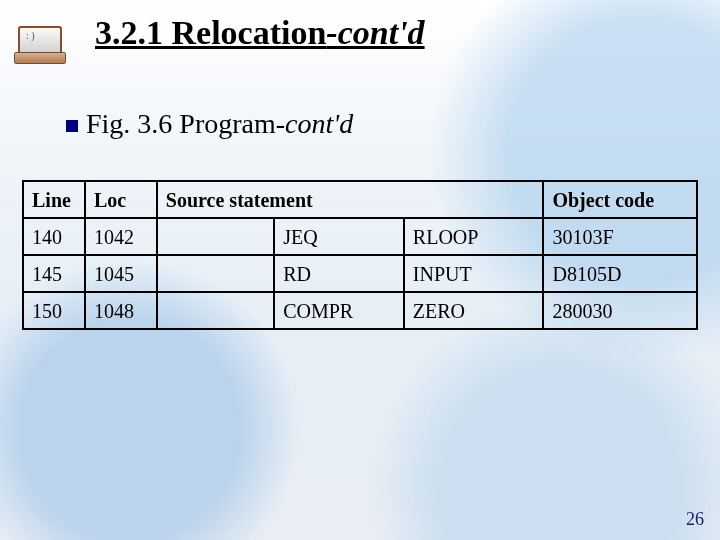 The height and width of the screenshot is (540, 720). I want to click on computer-icon: : ), so click(39, 42).